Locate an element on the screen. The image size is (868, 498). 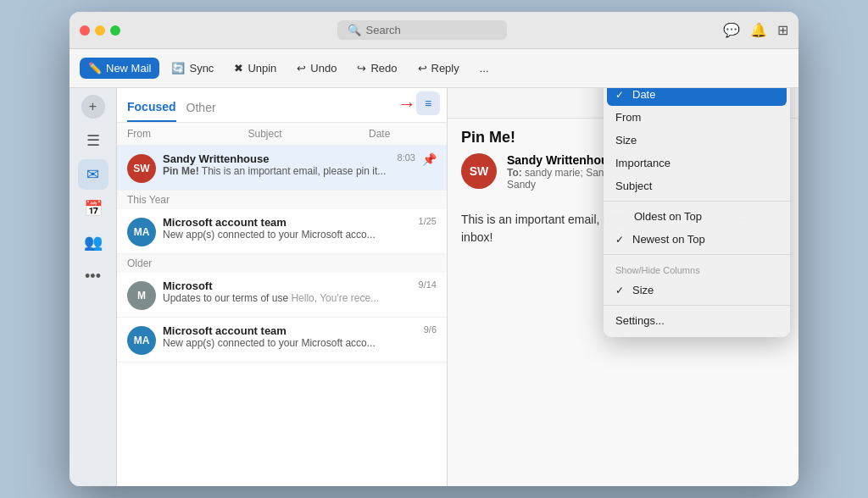
sort-subject: Subject is located at coordinates (697, 186).